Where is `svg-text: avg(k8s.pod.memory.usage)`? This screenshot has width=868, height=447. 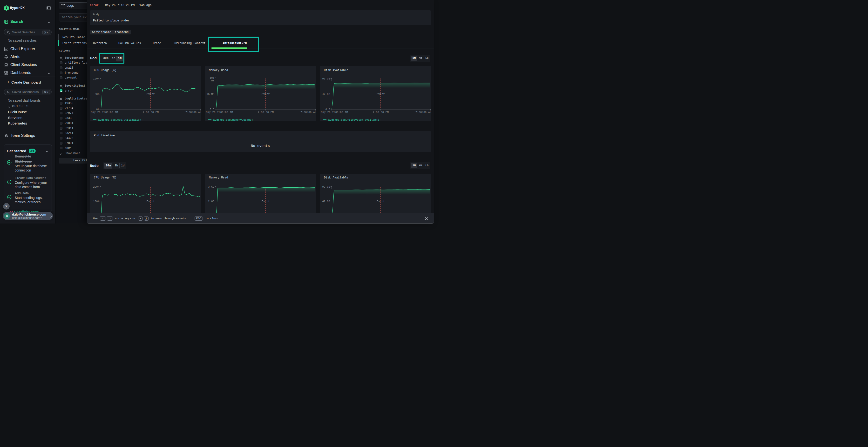
svg-text: avg(k8s.pod.memory.usage) is located at coordinates (233, 120).